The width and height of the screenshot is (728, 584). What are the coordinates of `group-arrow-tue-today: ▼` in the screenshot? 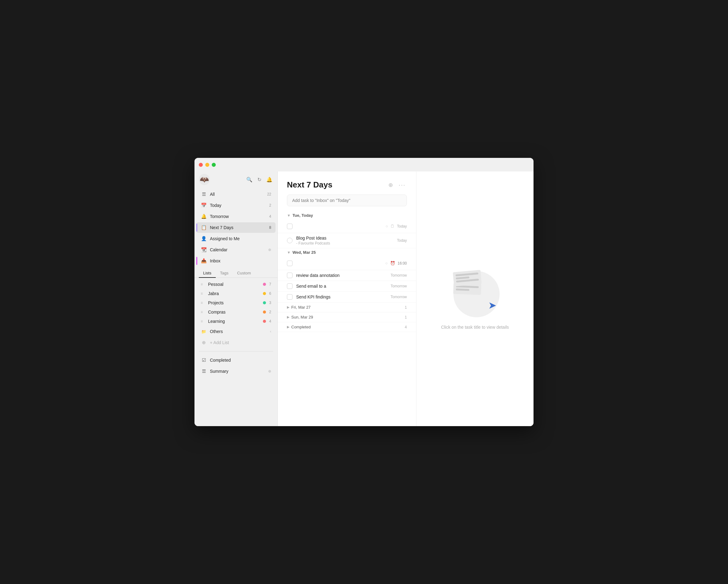 It's located at (289, 215).